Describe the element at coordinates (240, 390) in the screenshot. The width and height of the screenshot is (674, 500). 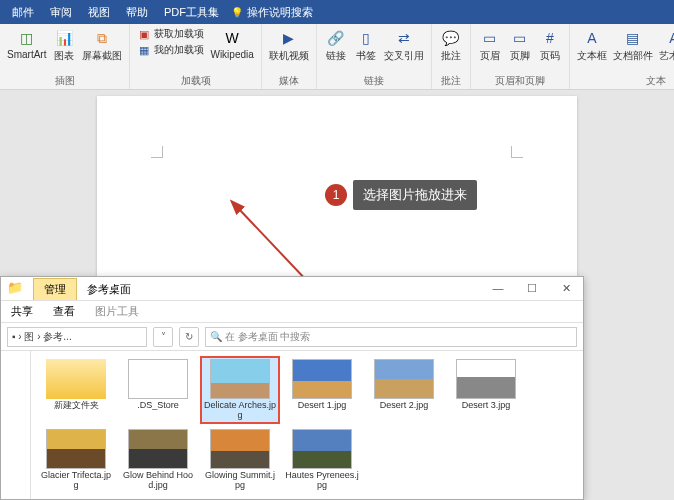
I see `file-item: Delicate Arches.jpg` at that location.